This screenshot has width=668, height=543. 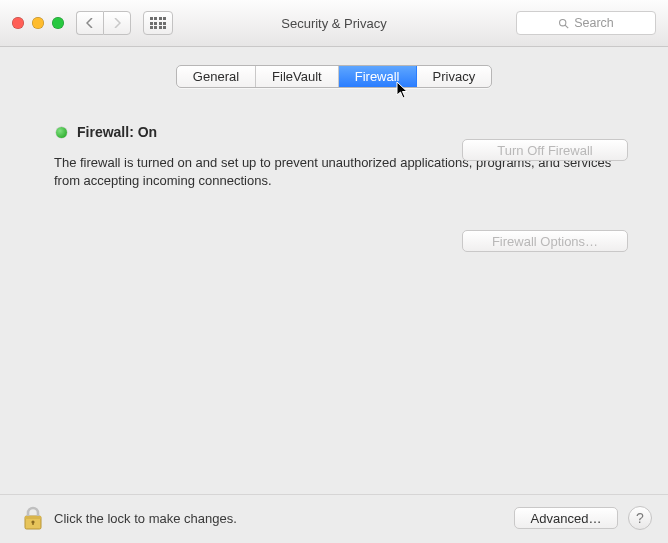 What do you see at coordinates (594, 23) in the screenshot?
I see `search-placeholder: Search` at bounding box center [594, 23].